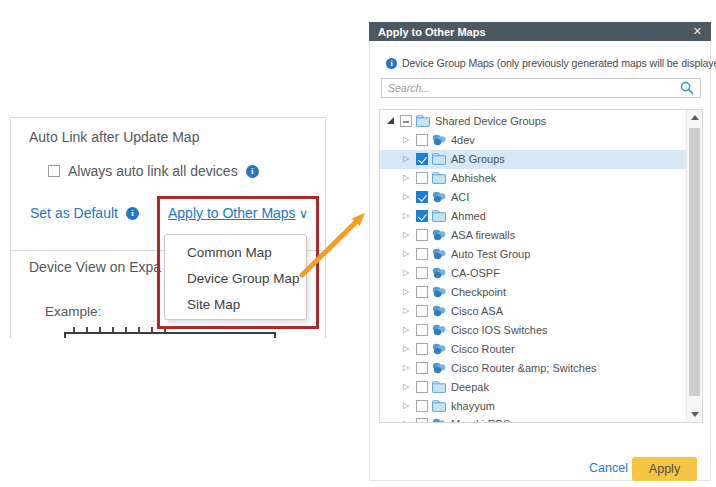 The image size is (716, 487). What do you see at coordinates (695, 118) in the screenshot?
I see `scroll-up-icon` at bounding box center [695, 118].